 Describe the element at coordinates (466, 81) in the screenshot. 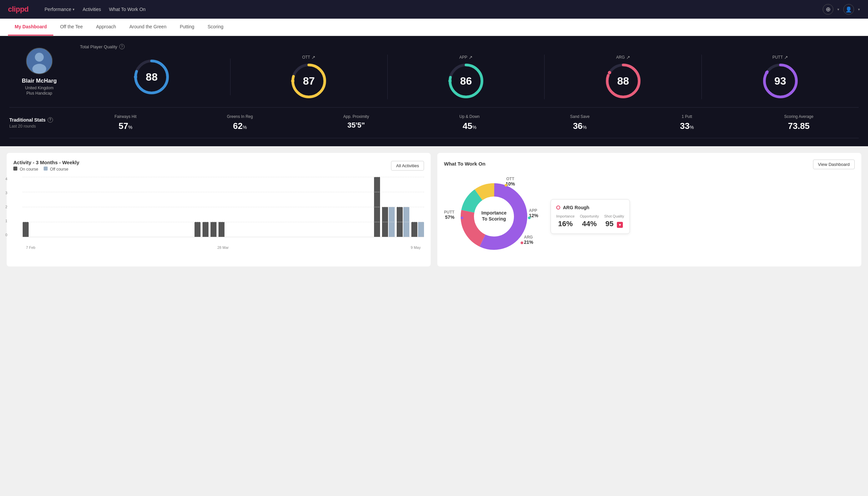

I see `score-app-value: 86` at that location.